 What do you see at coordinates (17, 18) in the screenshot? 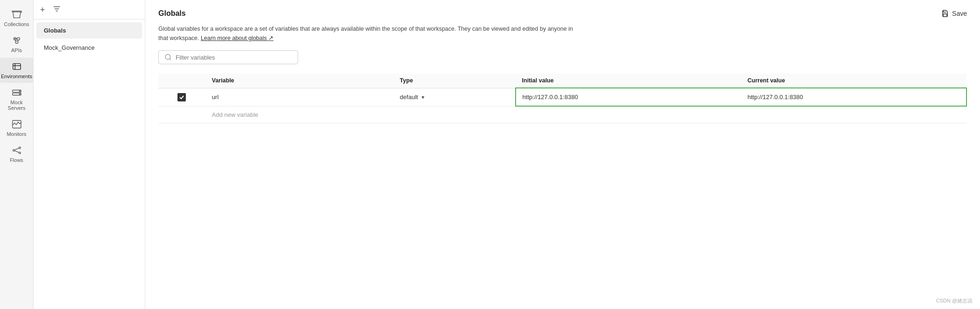
I see `sidebar-item-collections: Collections` at bounding box center [17, 18].